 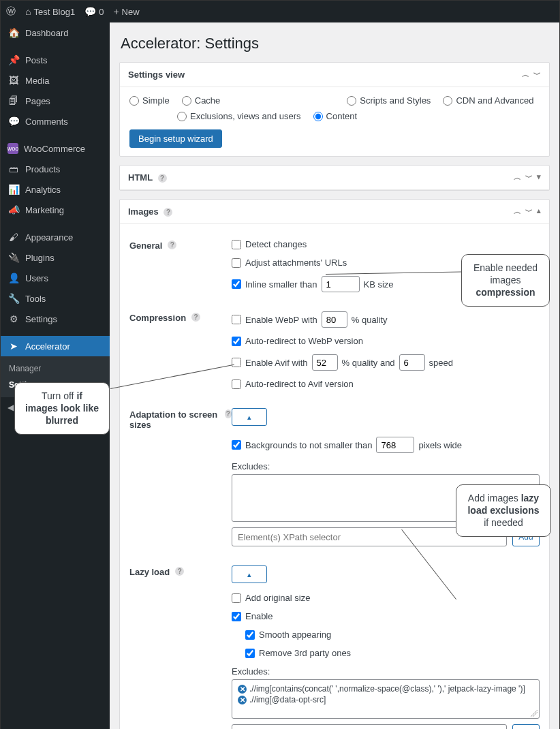 What do you see at coordinates (94, 12) in the screenshot?
I see `comments-link: 💬 0` at bounding box center [94, 12].